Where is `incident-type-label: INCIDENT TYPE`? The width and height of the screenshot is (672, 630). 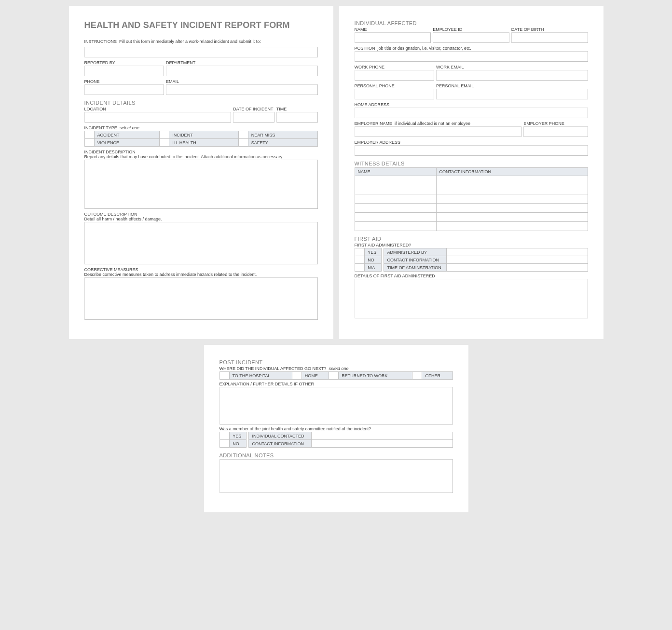
incident-type-label: INCIDENT TYPE is located at coordinates (101, 128).